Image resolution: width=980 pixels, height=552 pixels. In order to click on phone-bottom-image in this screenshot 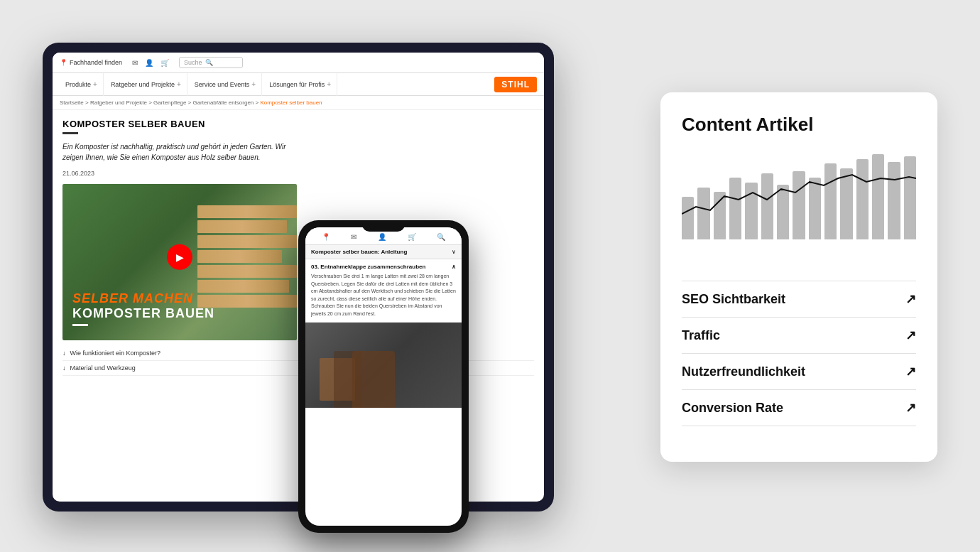, I will do `click(383, 365)`.